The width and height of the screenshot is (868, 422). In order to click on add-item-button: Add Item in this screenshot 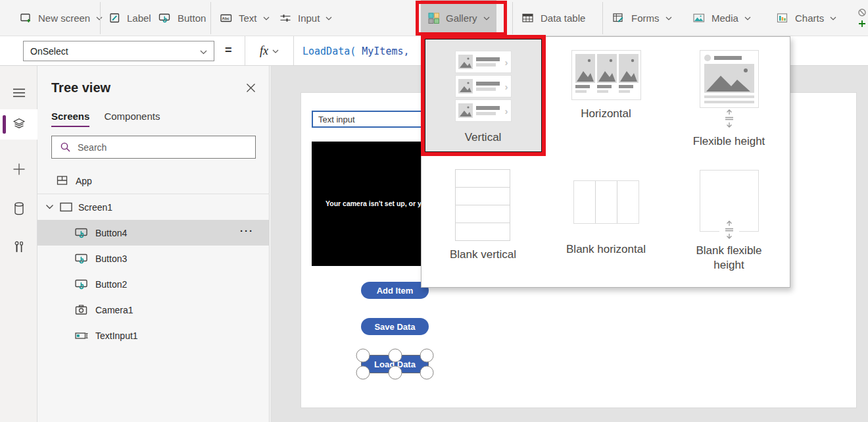, I will do `click(395, 290)`.